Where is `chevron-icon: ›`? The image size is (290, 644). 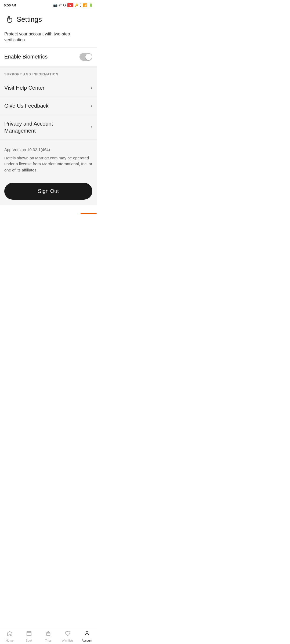
chevron-icon: › is located at coordinates (92, 87).